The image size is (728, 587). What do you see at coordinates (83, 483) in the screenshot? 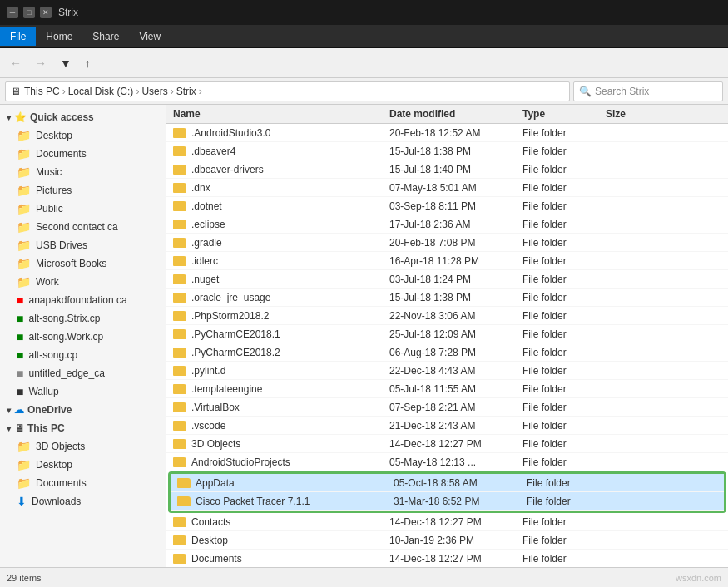
I see `sidebar-item-documents-pc: 📁 Documents` at bounding box center [83, 483].